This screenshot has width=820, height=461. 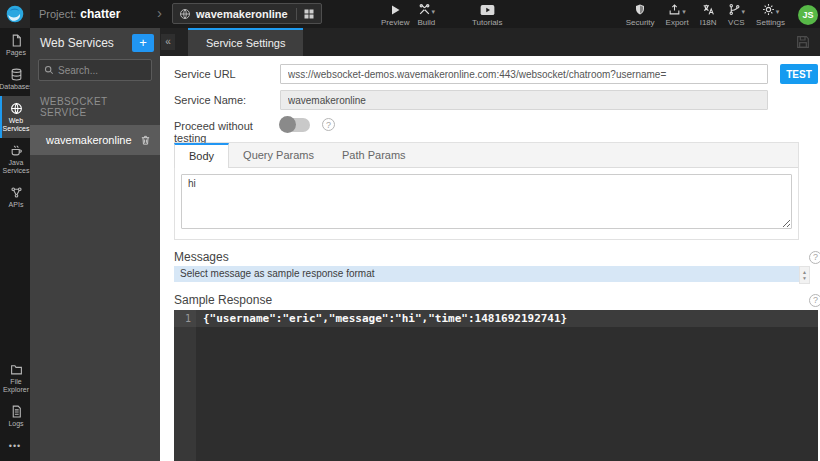 I want to click on play-icon, so click(x=395, y=10).